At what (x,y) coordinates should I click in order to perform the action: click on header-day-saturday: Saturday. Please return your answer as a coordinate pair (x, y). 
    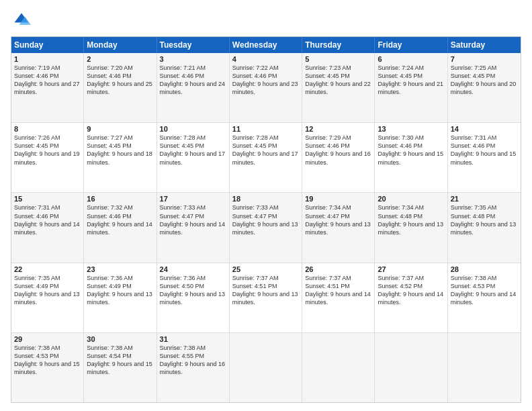
    Looking at the image, I should click on (484, 45).